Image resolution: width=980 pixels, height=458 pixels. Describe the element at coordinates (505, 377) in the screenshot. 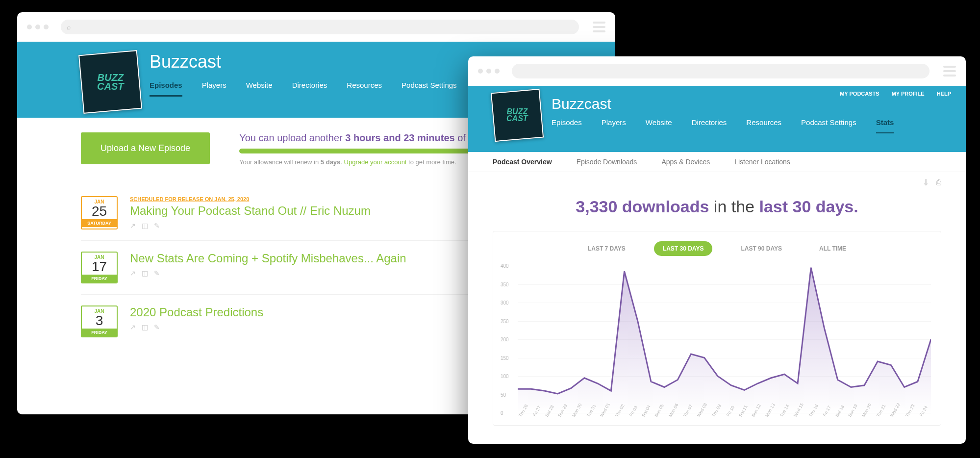

I see `y-tick-label: 100` at that location.